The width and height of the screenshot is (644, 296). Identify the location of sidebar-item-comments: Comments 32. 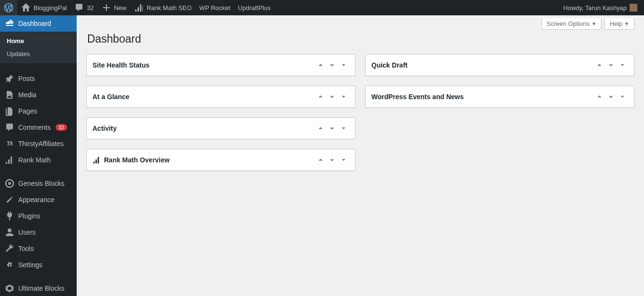
(38, 127).